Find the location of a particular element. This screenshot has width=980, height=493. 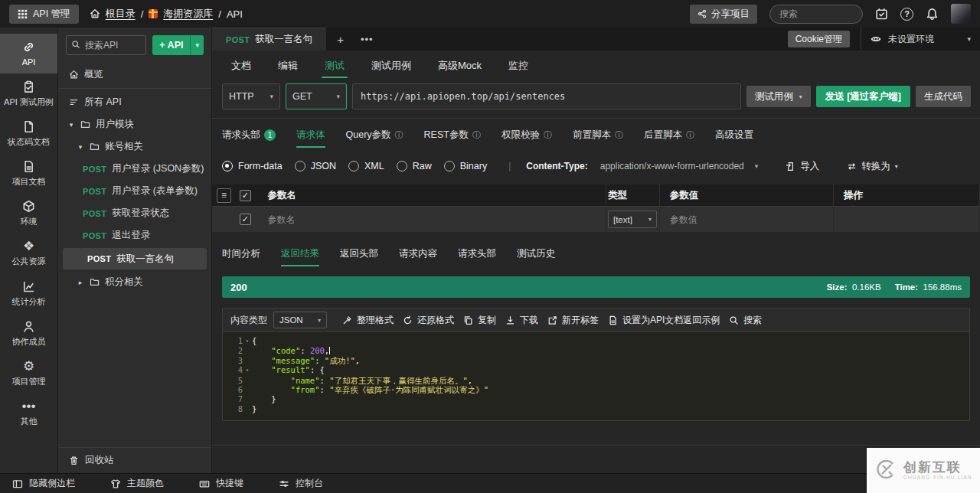

theme-color-button: 主题颜色 is located at coordinates (137, 484).